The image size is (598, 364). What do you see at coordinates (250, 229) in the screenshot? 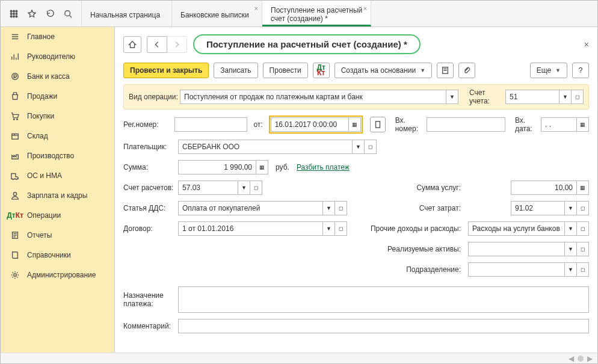
I see `contract-input: 1 от 01.01.2016` at bounding box center [250, 229].